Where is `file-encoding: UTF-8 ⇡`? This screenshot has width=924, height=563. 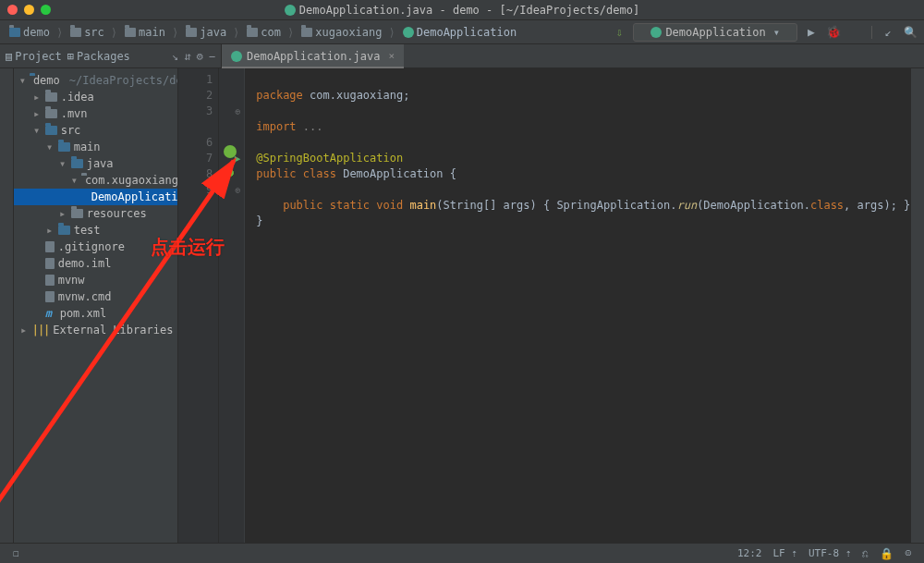 file-encoding: UTF-8 ⇡ is located at coordinates (830, 553).